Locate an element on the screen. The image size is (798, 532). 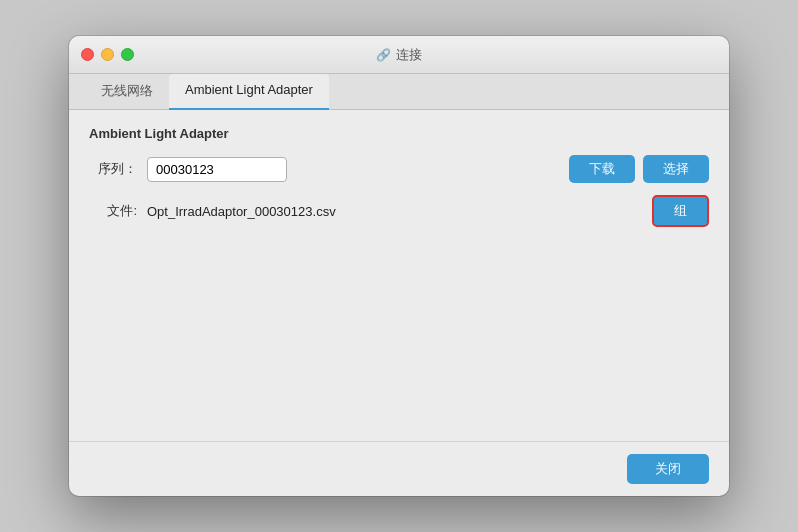
serial-actions: 下载 选择 is located at coordinates (639, 169).